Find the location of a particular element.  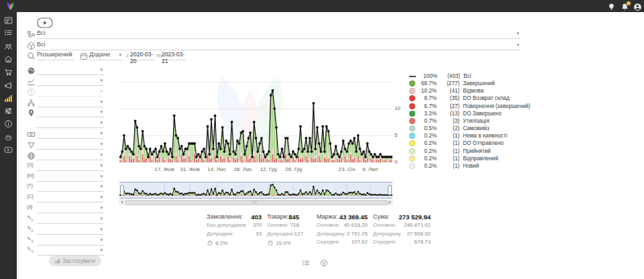

side-filter-dropdown-16: ▾ is located at coordinates (70, 230).